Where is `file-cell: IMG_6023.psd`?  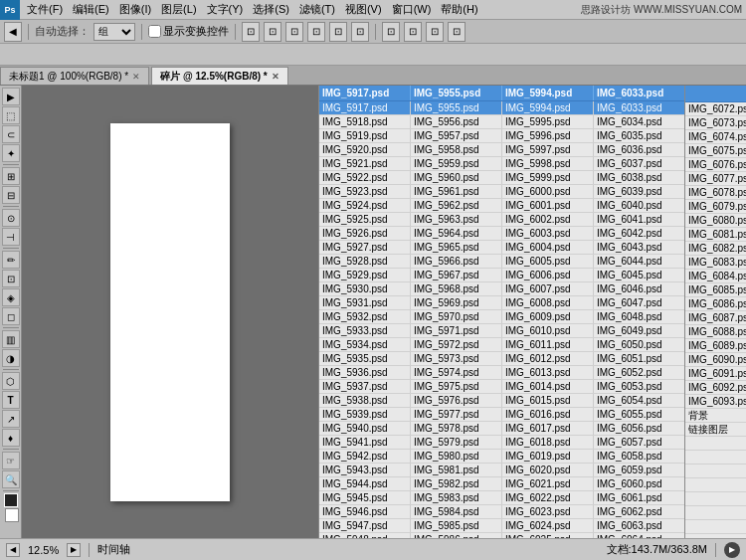 file-cell: IMG_6023.psd is located at coordinates (548, 511).